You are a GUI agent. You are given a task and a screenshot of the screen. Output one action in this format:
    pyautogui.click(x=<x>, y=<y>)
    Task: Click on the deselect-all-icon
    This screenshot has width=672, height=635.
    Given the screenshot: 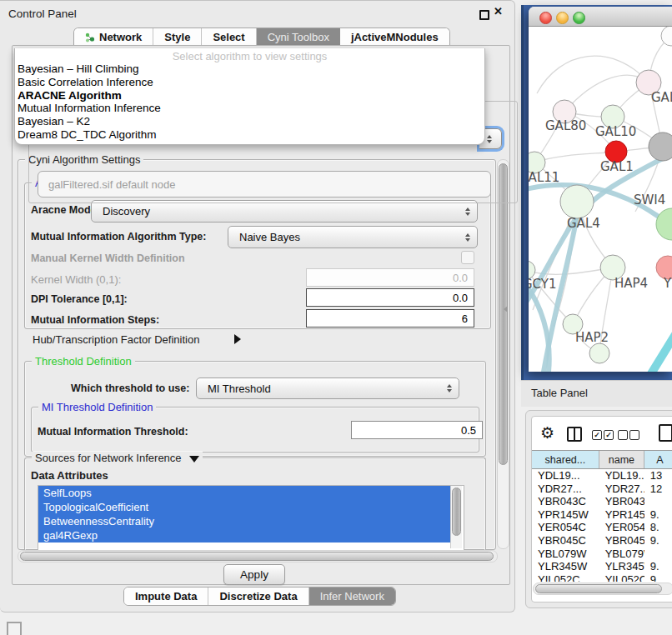 What is the action you would take?
    pyautogui.click(x=629, y=435)
    